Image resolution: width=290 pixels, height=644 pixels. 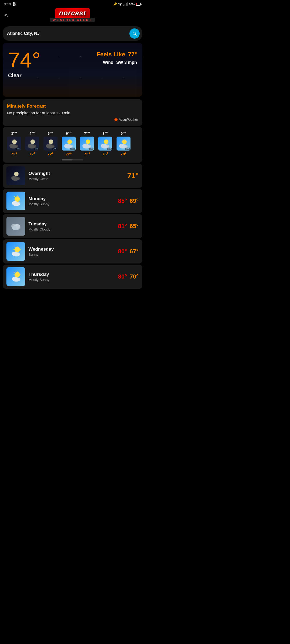 What do you see at coordinates (50, 144) in the screenshot?
I see `hourly-item: 5AM 2%72°` at bounding box center [50, 144].